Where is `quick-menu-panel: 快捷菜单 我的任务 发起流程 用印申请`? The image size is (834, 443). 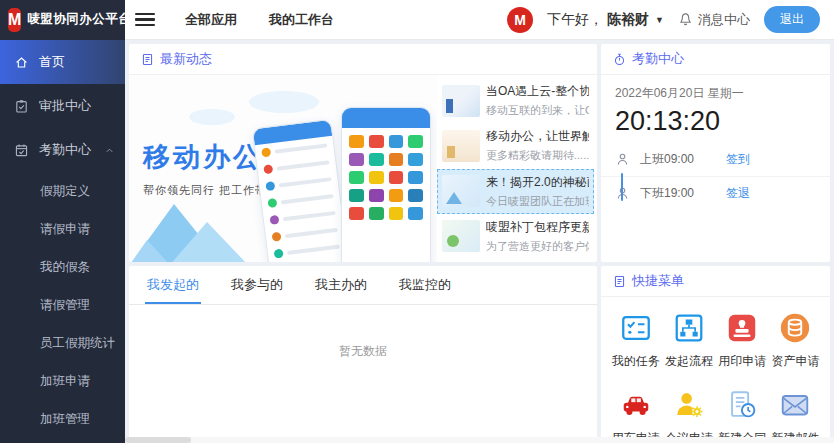 quick-menu-panel: 快捷菜单 我的任务 发起流程 用印申请 is located at coordinates (716, 352).